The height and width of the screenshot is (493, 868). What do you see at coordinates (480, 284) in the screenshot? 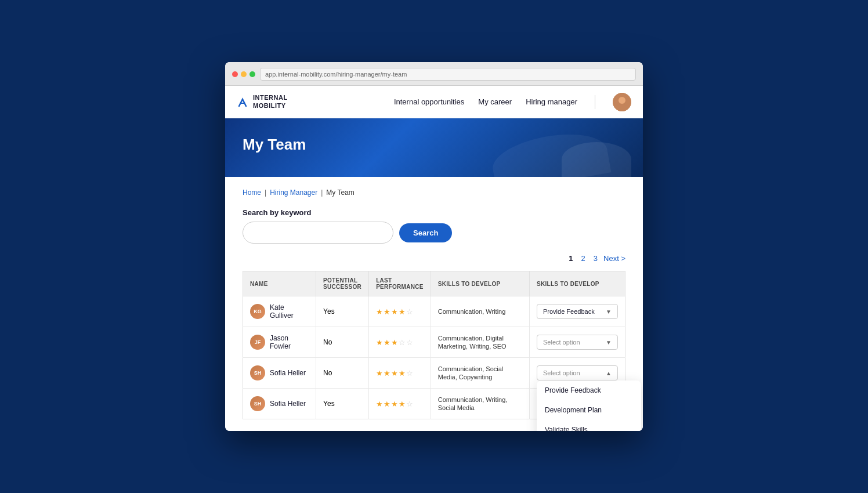
I see `col-header-skills1: SKILLS TO DEVELOP` at bounding box center [480, 284].